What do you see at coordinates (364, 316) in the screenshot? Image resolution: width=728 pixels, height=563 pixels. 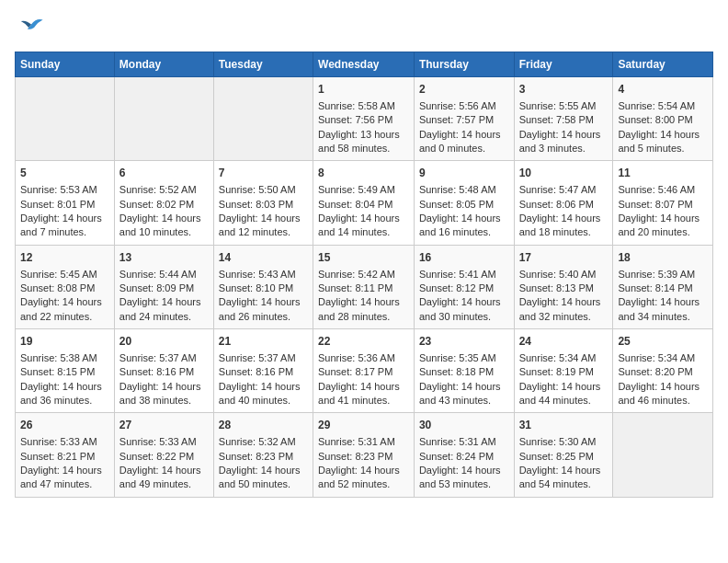 I see `day-info: and 28 minutes.` at bounding box center [364, 316].